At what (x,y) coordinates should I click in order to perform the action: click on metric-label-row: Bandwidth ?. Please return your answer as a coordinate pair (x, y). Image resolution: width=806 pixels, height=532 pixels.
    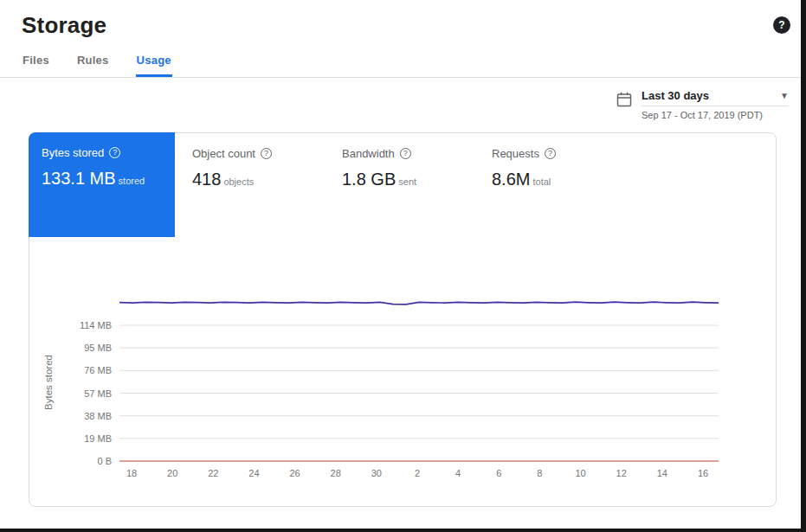
    Looking at the image, I should click on (403, 154).